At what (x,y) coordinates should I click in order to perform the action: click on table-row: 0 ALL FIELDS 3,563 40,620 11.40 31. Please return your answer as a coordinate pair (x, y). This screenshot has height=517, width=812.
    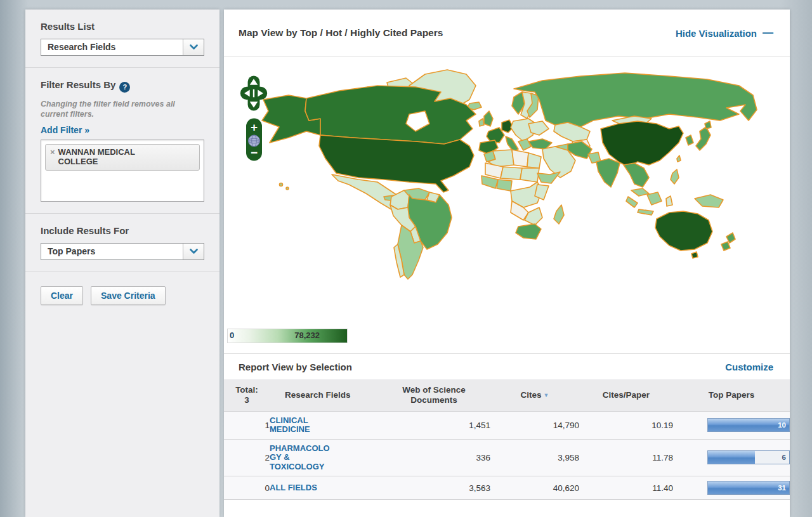
    Looking at the image, I should click on (507, 488).